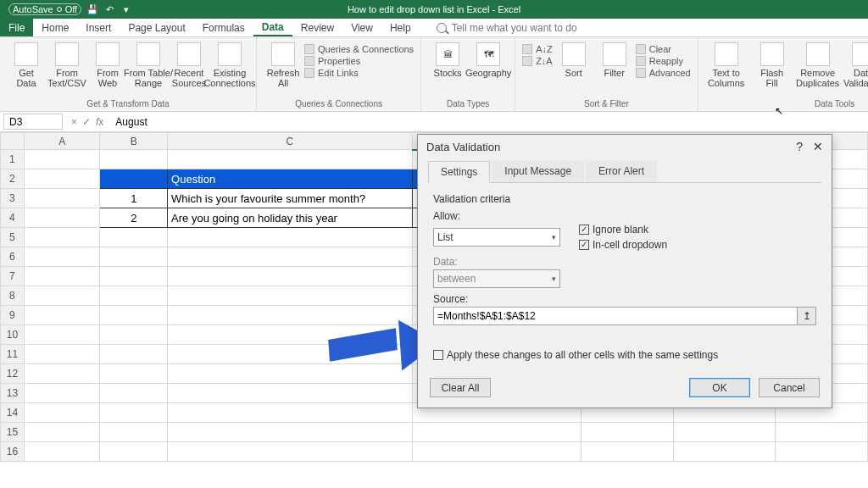 This screenshot has height=488, width=868. I want to click on ok-button: OK, so click(720, 388).